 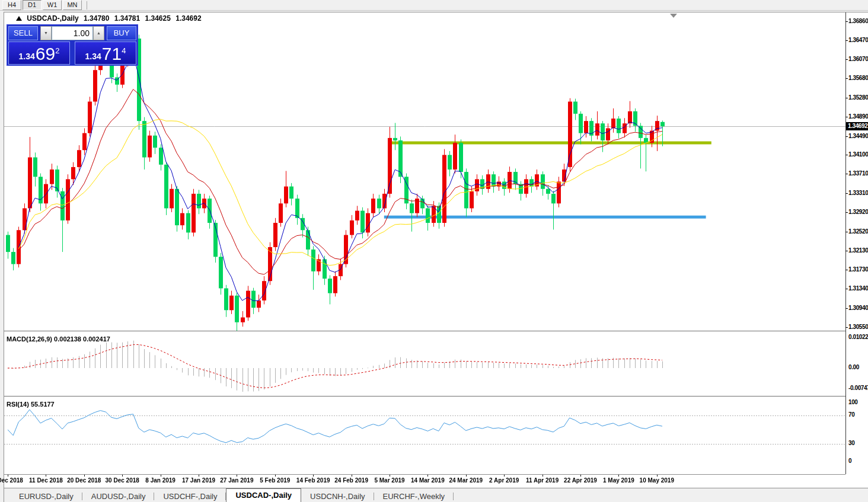 What do you see at coordinates (351, 480) in the screenshot?
I see `date-axis-label: 24 Feb 2019` at bounding box center [351, 480].